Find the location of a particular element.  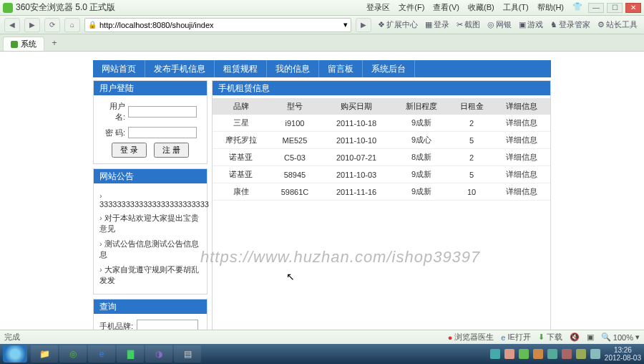

table-cell: 2010-07-21 is located at coordinates (356, 158).